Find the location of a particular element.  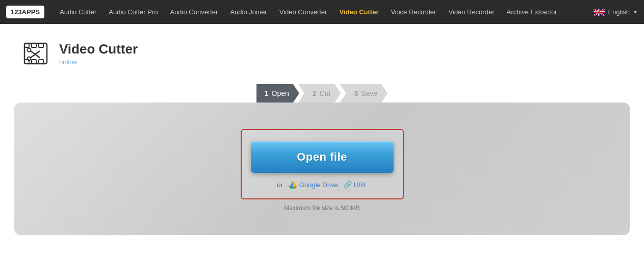

app-title-block: Video Cutter online is located at coordinates (98, 54).